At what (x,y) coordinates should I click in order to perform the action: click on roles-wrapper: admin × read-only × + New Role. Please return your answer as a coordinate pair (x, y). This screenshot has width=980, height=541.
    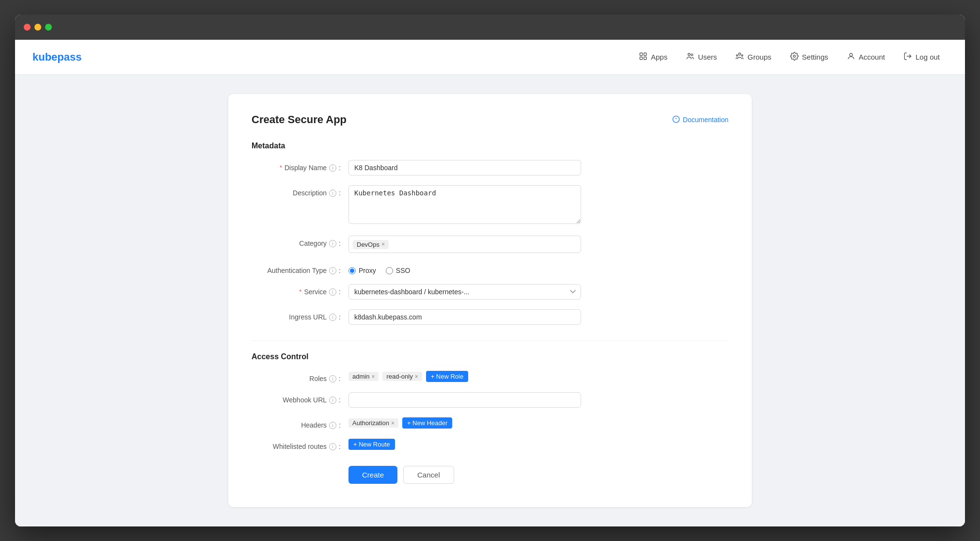
    Looking at the image, I should click on (465, 376).